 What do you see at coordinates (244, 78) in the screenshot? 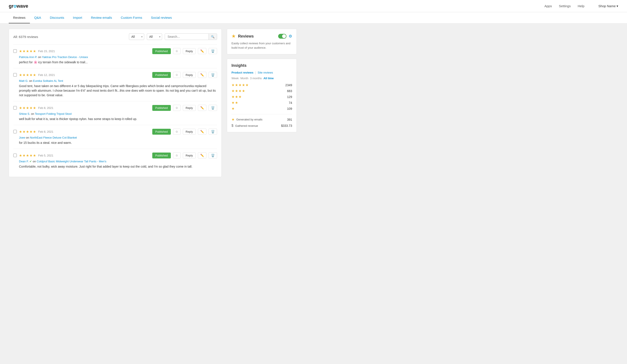
I see `time-tab-month: Month` at bounding box center [244, 78].